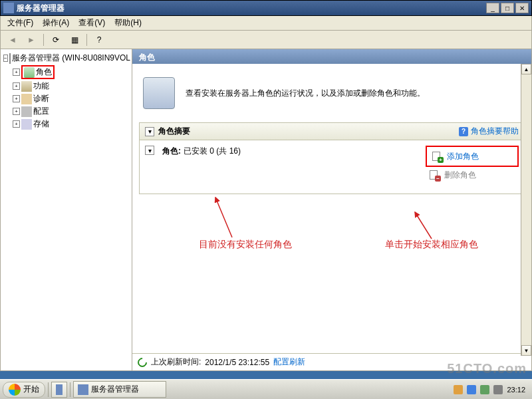 The height and width of the screenshot is (399, 532). What do you see at coordinates (463, 157) in the screenshot?
I see `add-role-label: 添加角色` at bounding box center [463, 157].